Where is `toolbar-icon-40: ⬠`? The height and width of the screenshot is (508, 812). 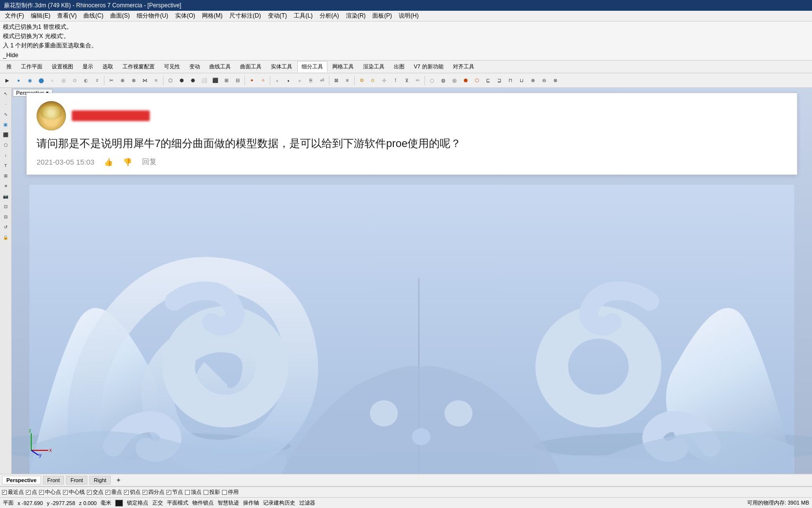
toolbar-icon-40: ⬠ is located at coordinates (477, 81).